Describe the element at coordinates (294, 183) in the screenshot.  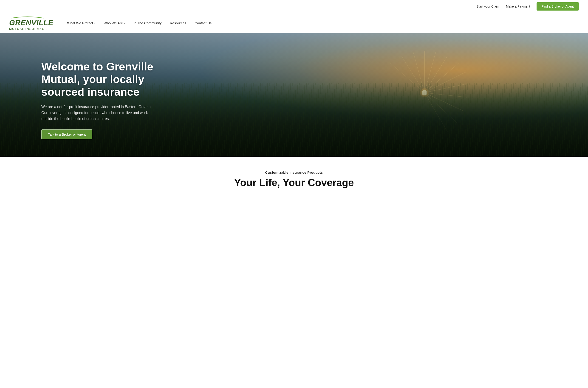
I see `section-heading: Your Life, Your Coverage` at that location.